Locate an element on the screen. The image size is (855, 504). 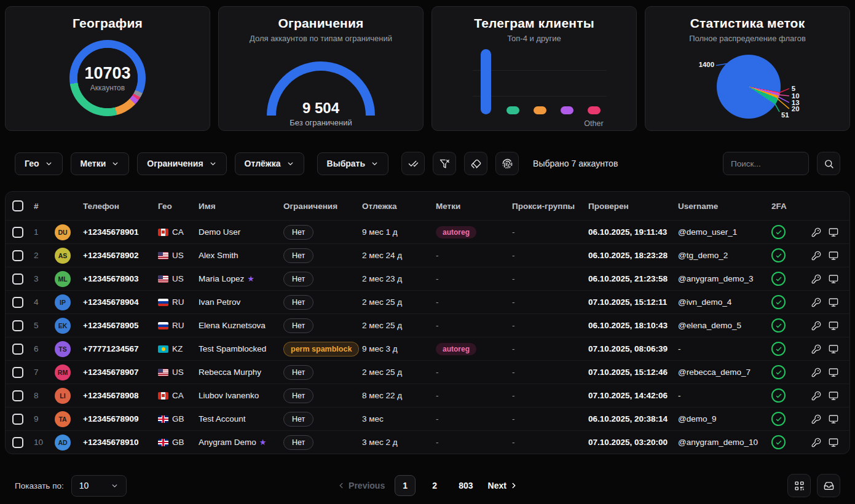
table-row: 9 TA +12345678909 GB Test Account★ Нет 3… is located at coordinates (428, 419).